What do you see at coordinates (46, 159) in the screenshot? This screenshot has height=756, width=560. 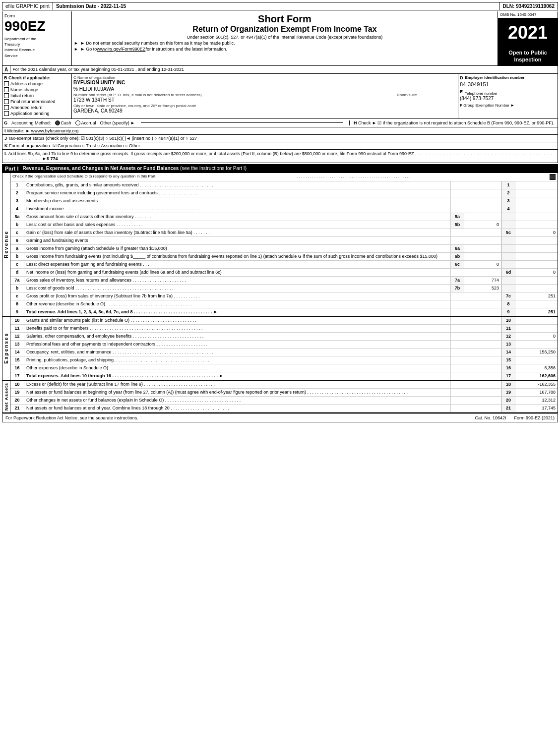 I see `add-lines-arrow: ►$` at bounding box center [46, 159].